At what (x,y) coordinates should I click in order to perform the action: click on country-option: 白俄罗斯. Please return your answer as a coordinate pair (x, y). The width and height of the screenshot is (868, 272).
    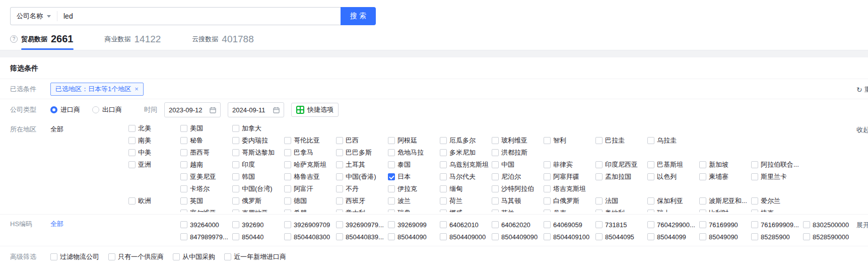
    Looking at the image, I should click on (569, 201).